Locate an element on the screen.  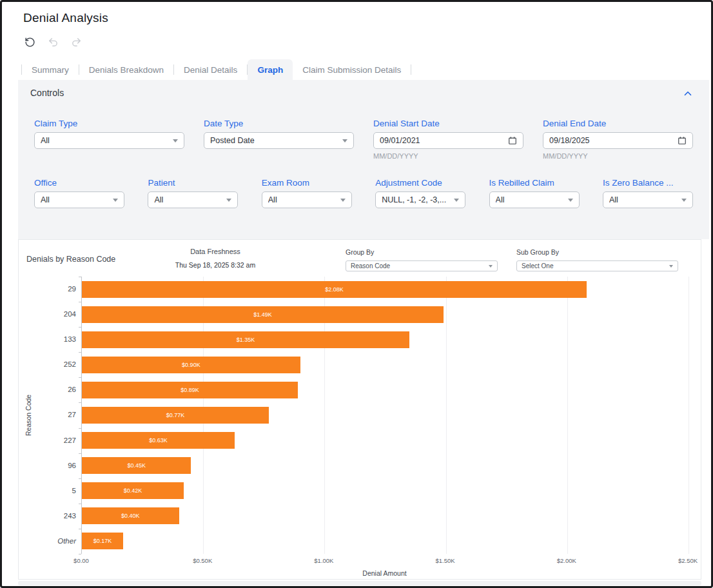
tab-graph: Graph is located at coordinates (270, 70).